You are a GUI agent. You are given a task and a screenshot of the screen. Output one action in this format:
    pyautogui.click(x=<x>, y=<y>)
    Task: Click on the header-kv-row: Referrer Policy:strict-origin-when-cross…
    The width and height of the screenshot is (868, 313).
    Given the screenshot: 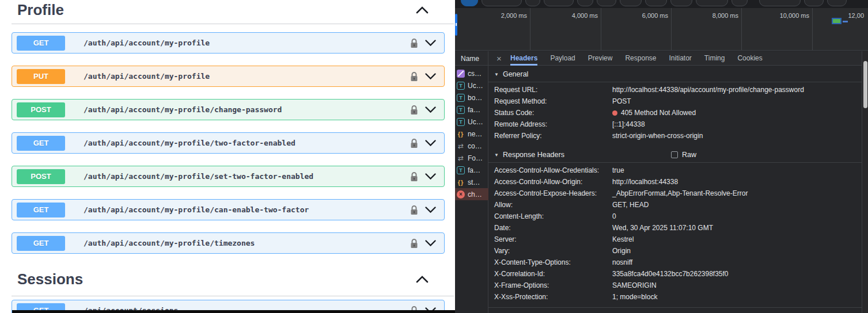 What is the action you would take?
    pyautogui.click(x=675, y=136)
    